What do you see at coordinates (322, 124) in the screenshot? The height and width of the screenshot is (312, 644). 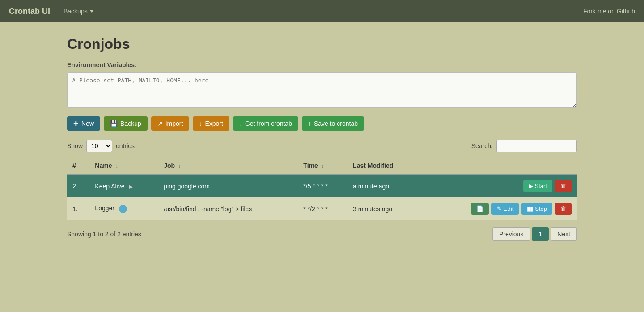 I see `toolbar: ✚ New 💾 Backup ↗ Import ↓ Export ↓ Get f…` at bounding box center [322, 124].